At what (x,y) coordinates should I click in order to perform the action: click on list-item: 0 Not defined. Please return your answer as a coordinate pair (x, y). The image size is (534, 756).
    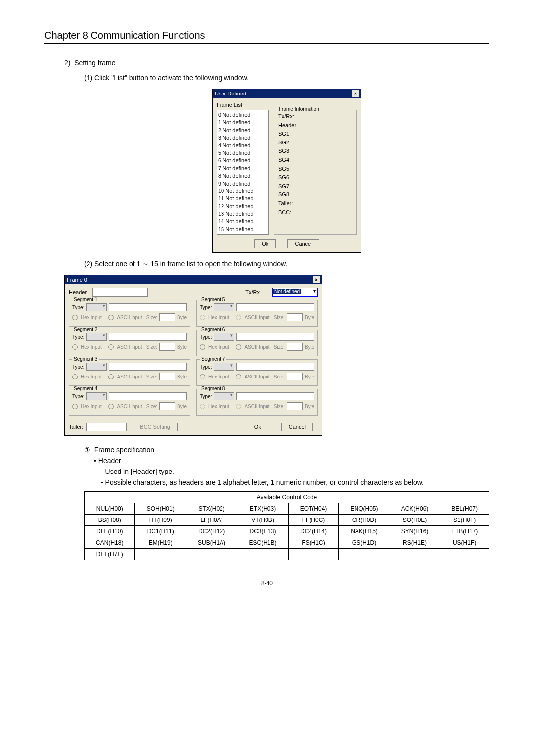
    Looking at the image, I should click on (243, 115).